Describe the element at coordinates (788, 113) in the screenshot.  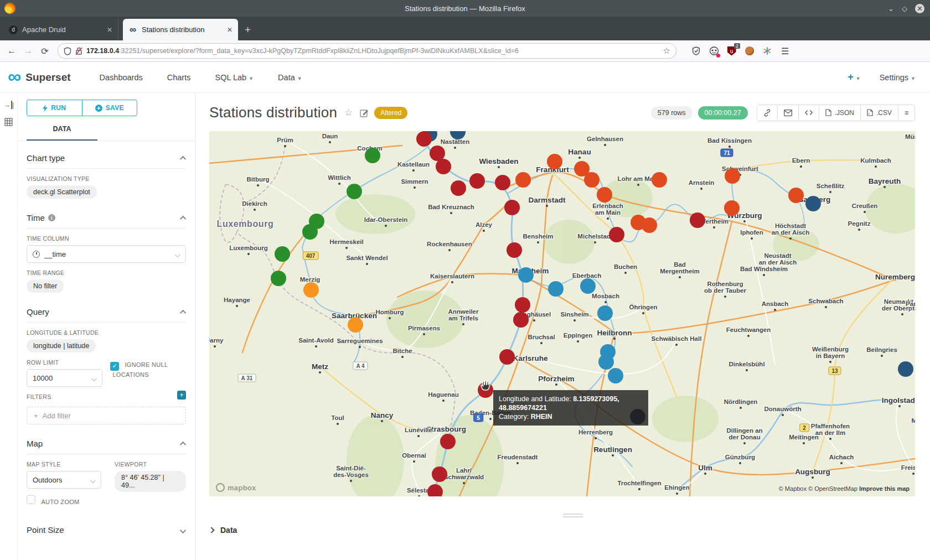
I see `email-button` at that location.